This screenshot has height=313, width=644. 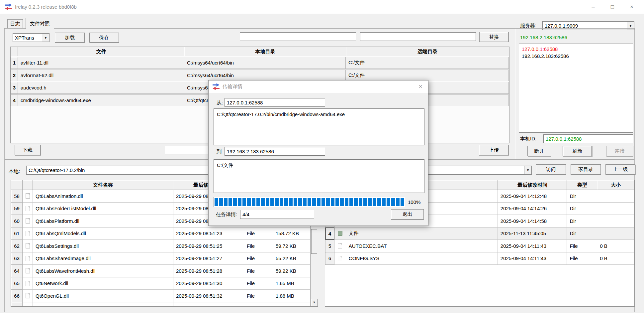 I want to click on col-header-local-dir: 本地目录, so click(x=265, y=52).